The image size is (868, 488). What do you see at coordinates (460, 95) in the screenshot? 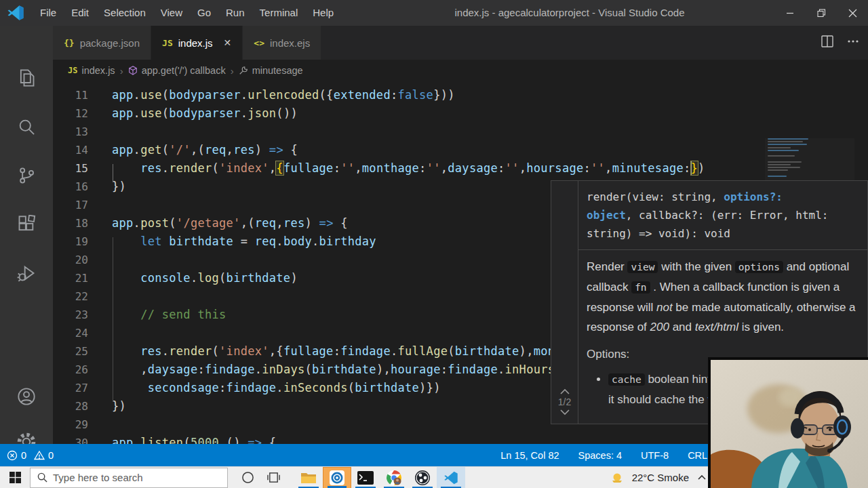
I see `code-line-11: 11app.use(bodyparser.urlencoded({extende…` at bounding box center [460, 95].